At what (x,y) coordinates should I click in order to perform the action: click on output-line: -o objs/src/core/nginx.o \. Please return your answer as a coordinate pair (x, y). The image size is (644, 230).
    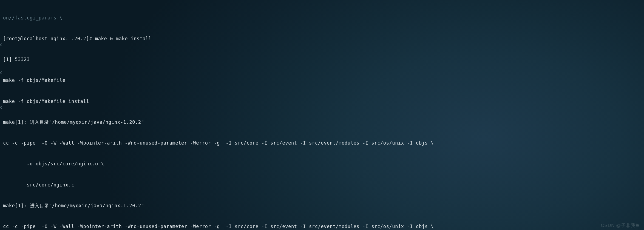
    Looking at the image, I should click on (324, 164).